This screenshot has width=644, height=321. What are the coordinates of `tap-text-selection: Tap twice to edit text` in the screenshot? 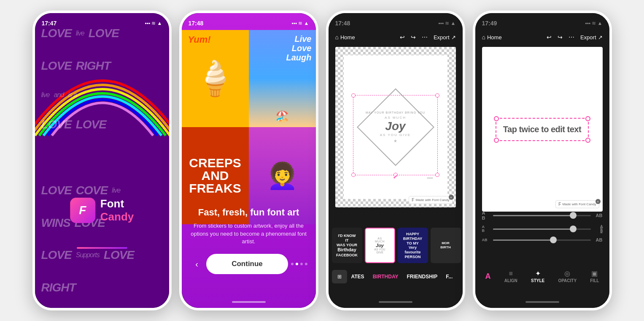 It's located at (542, 129).